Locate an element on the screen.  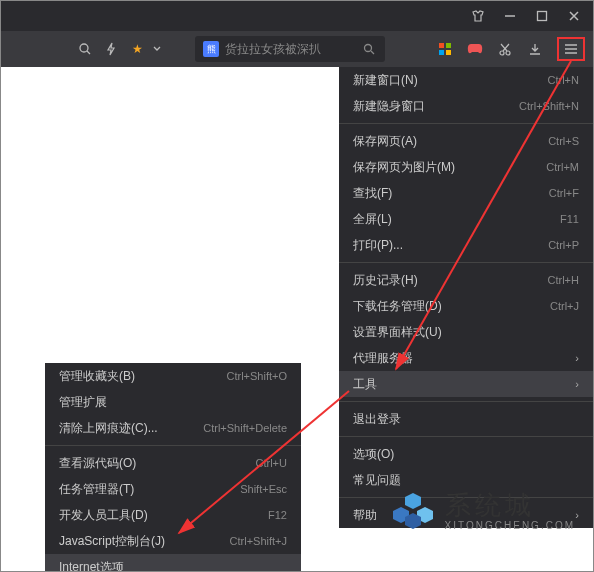
menu-item-label: 下载任务管理(D) is located at coordinates (452, 306).